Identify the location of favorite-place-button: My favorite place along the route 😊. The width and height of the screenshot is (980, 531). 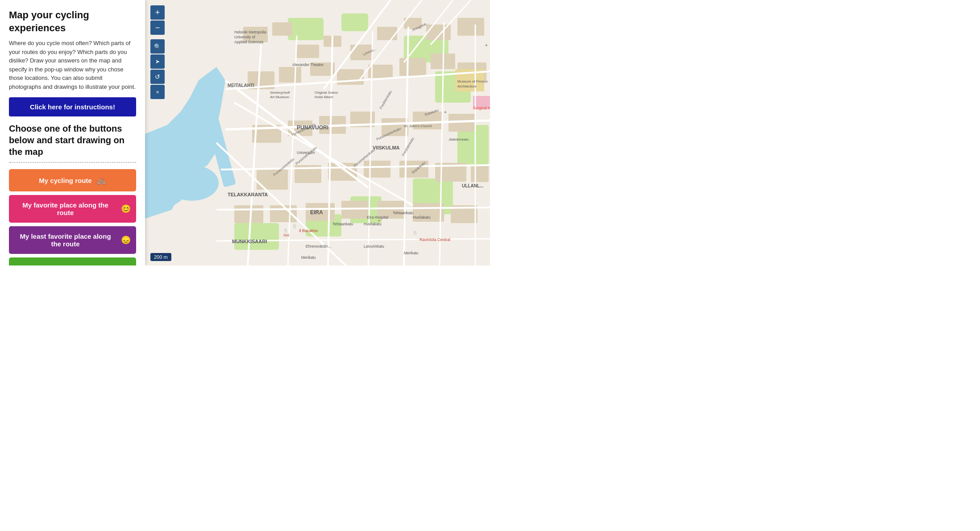
(72, 209).